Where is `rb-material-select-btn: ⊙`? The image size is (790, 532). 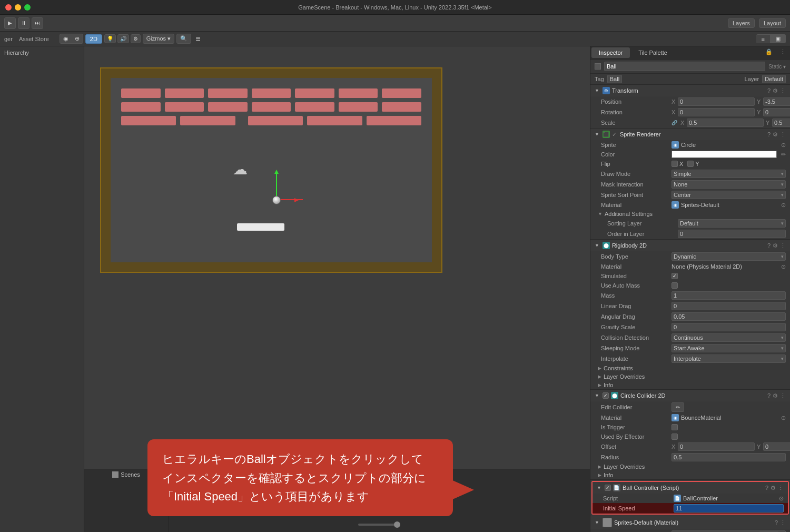 rb-material-select-btn: ⊙ is located at coordinates (784, 267).